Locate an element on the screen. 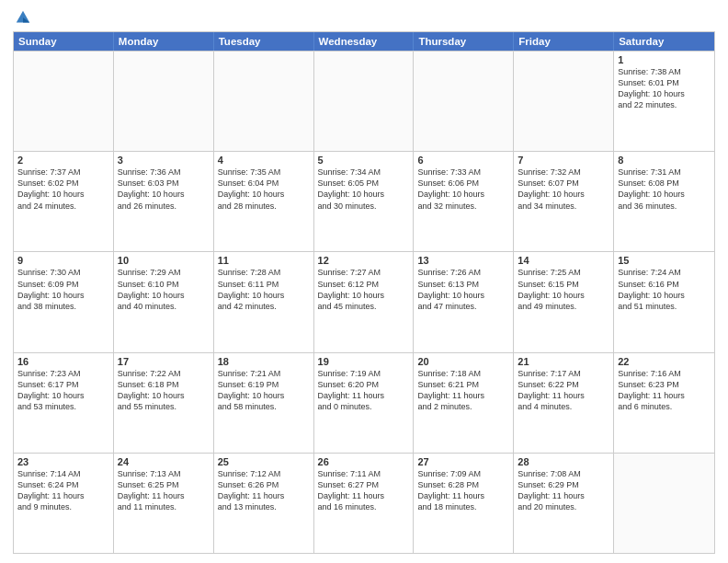 The image size is (728, 563). cal-header-sunday: Sunday is located at coordinates (64, 41).